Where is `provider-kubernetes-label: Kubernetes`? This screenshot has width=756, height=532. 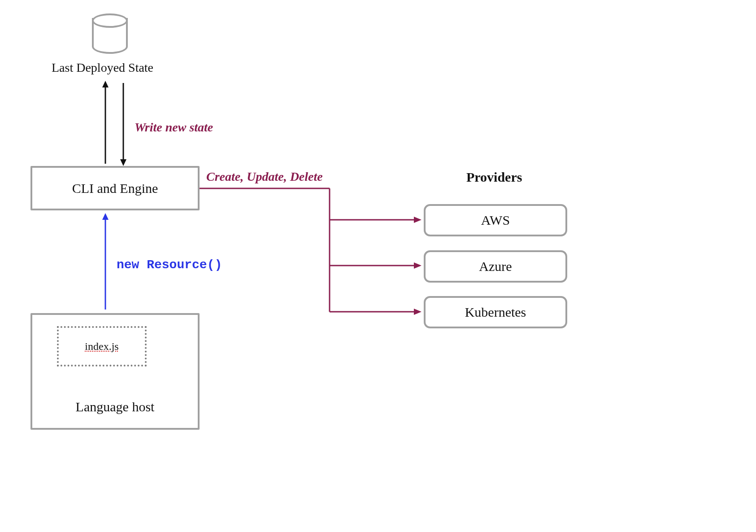
provider-kubernetes-label: Kubernetes is located at coordinates (496, 312).